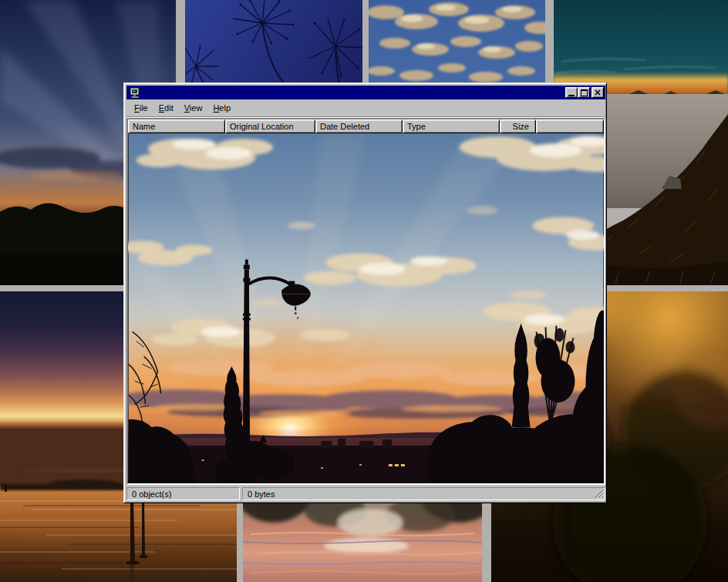 The image size is (728, 582). I want to click on menu-item-edit: Edit, so click(167, 108).